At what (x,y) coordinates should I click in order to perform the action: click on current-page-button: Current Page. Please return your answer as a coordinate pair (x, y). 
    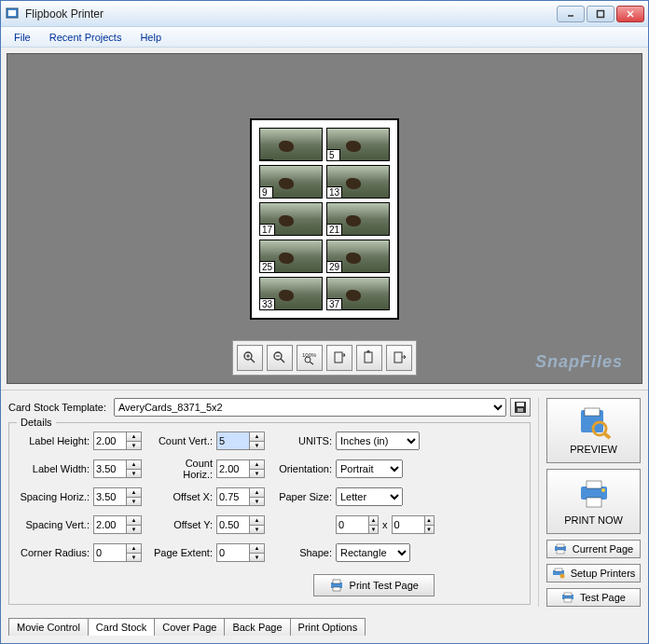
    Looking at the image, I should click on (593, 549).